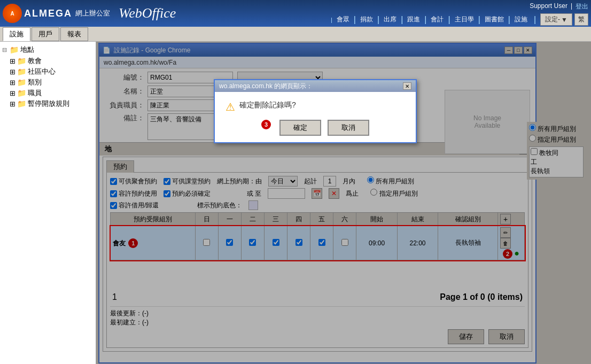 The width and height of the screenshot is (591, 364). Describe the element at coordinates (89, 13) in the screenshot. I see `logo-area: A ALMEGA 網上辦公室 WebOffice` at that location.